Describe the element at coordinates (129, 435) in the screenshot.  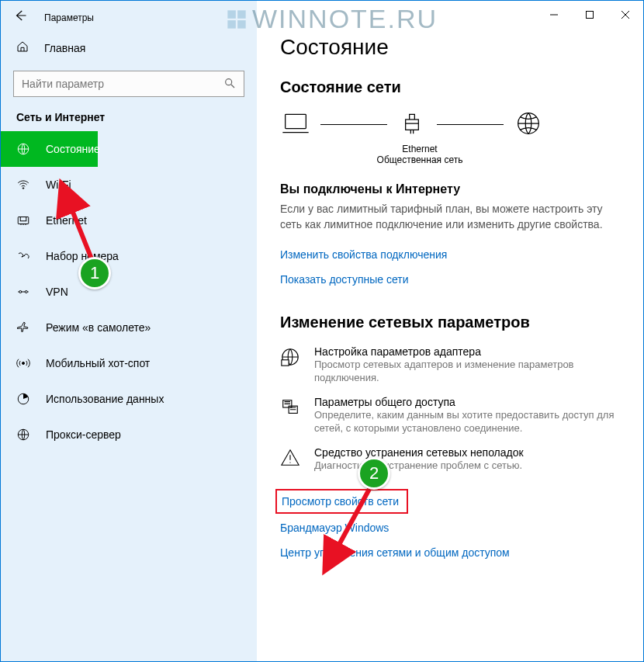
I see `sidebar-item-proxy: Прокси-сервер` at that location.